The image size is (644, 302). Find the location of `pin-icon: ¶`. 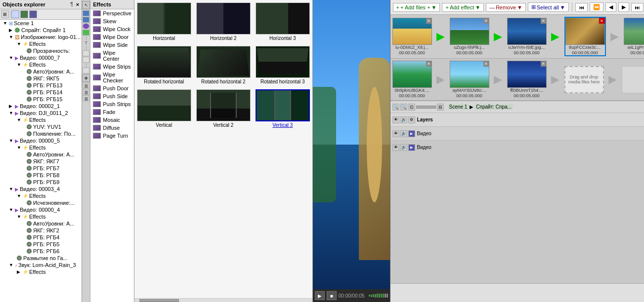

pin-icon: ¶ is located at coordinates (72, 4).